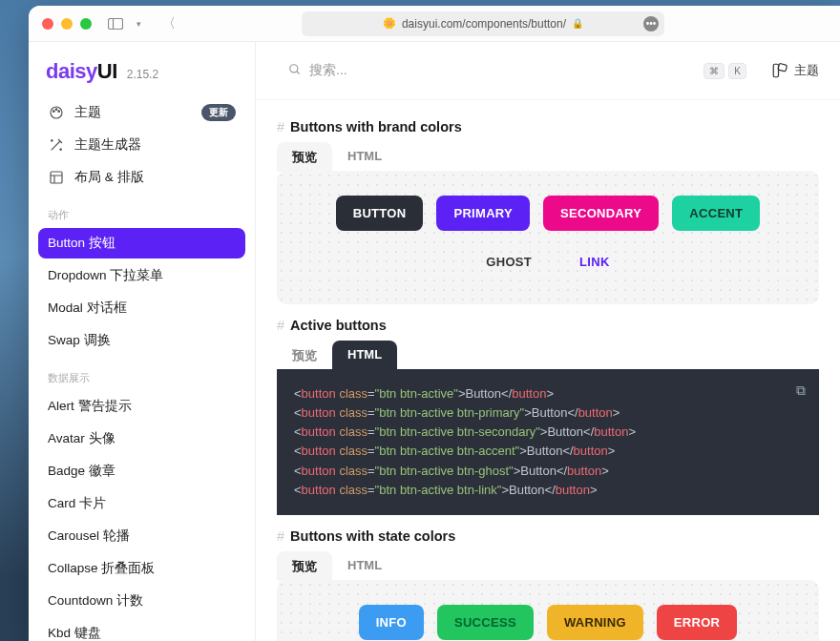 The image size is (840, 641). What do you see at coordinates (795, 71) in the screenshot?
I see `theme-toggle: 主题` at bounding box center [795, 71].